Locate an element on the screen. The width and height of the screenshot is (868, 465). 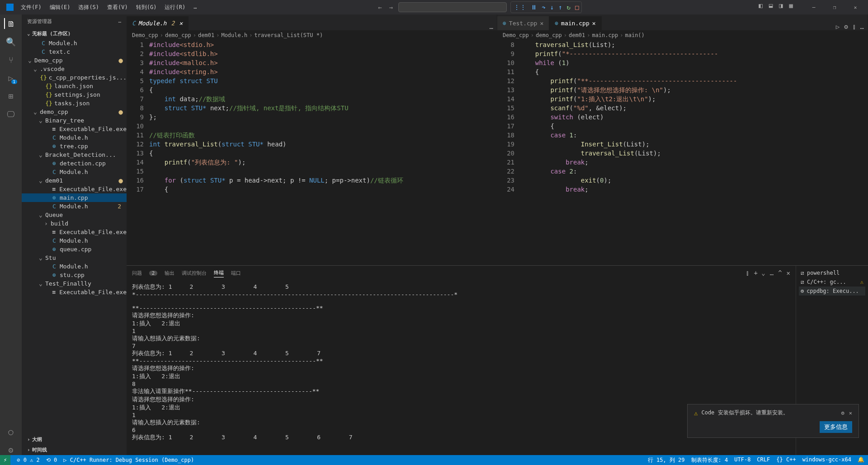
tree-item: {}launch.json is located at coordinates (74, 86).